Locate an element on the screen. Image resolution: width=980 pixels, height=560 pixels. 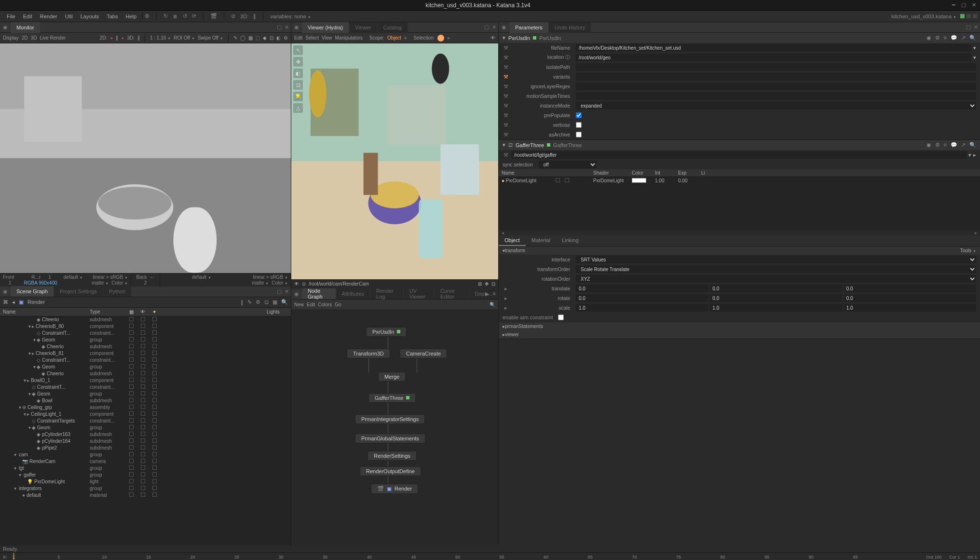
par-panel-close-icon: ✕ is located at coordinates (976, 27).